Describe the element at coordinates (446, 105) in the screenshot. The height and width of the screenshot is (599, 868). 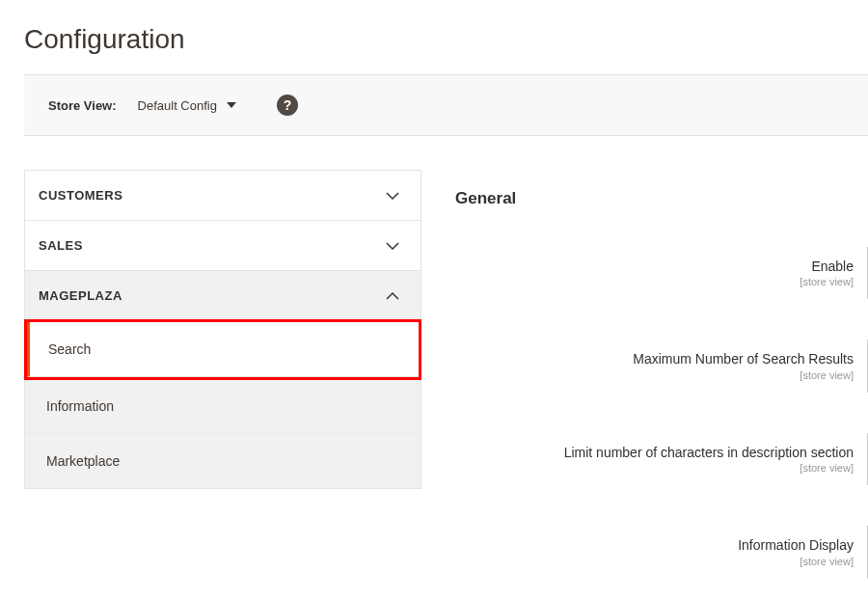
I see `store-view-bar: Store View: Default Config ?` at that location.